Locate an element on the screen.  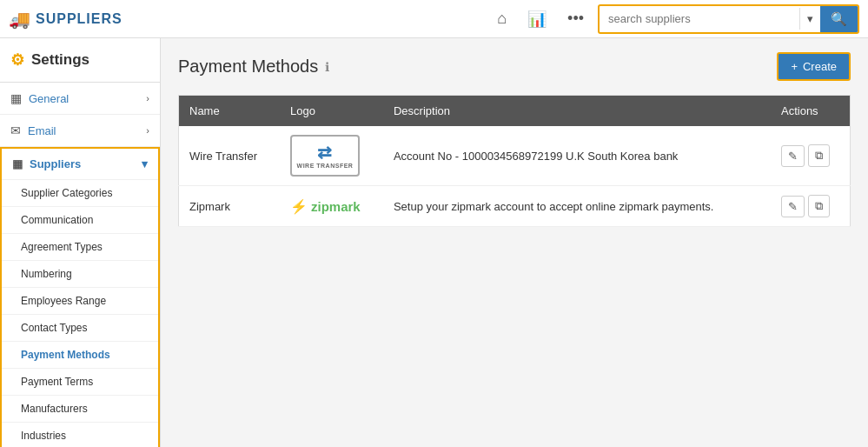
row-name: Zipmark is located at coordinates (229, 207).